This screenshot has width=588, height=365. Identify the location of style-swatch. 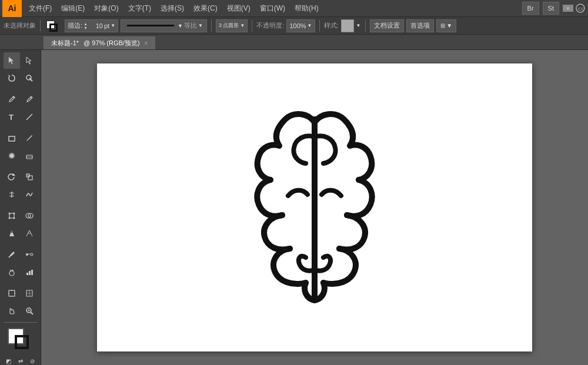
(348, 26).